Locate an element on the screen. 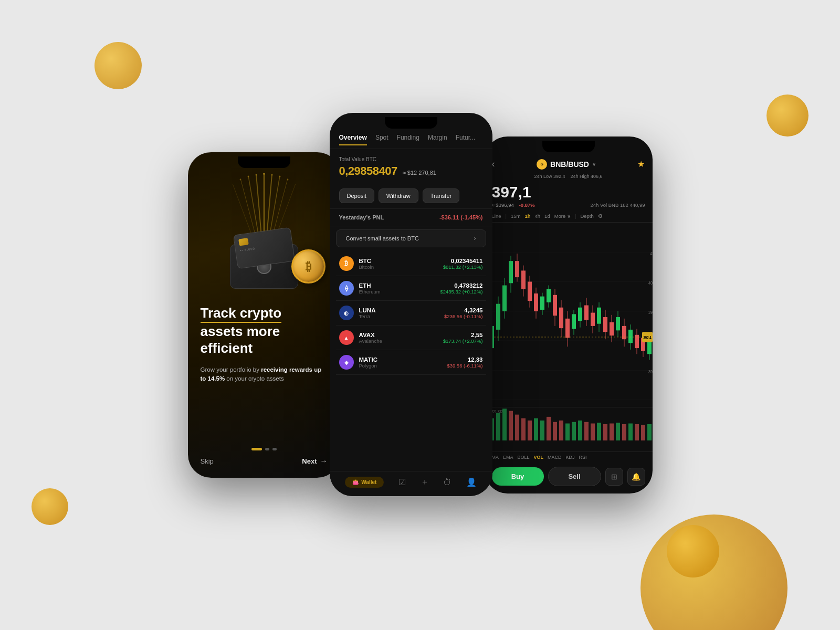 The height and width of the screenshot is (630, 840). current-price: 397,1 is located at coordinates (569, 192).